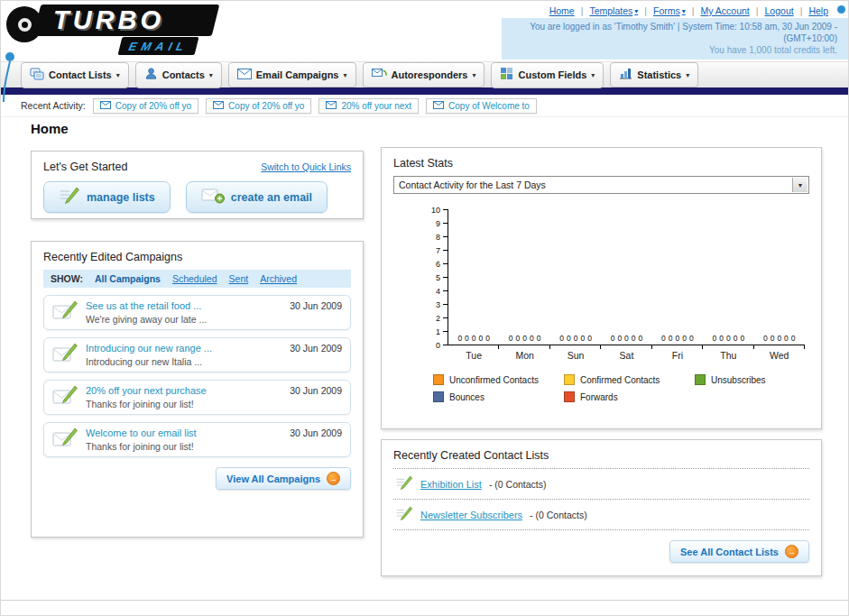 The width and height of the screenshot is (849, 616). I want to click on legend-item: Forwards, so click(630, 397).